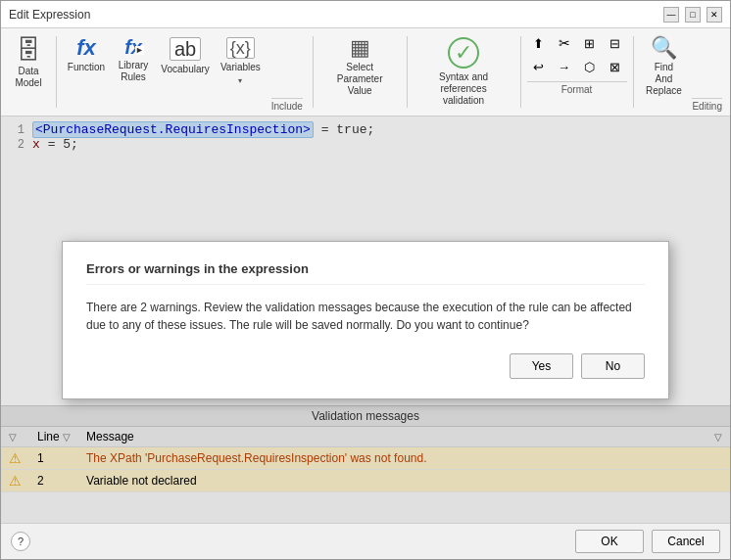  What do you see at coordinates (240, 80) in the screenshot?
I see `variables-dropdown-arrow: ▾` at bounding box center [240, 80].